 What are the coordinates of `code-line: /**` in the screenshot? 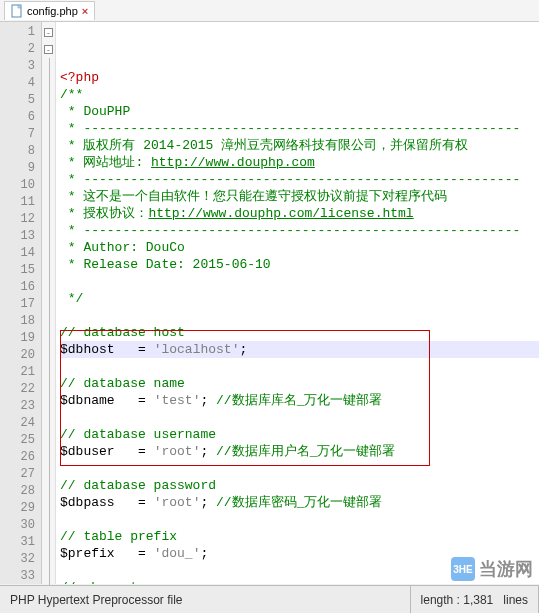 It's located at (300, 94).